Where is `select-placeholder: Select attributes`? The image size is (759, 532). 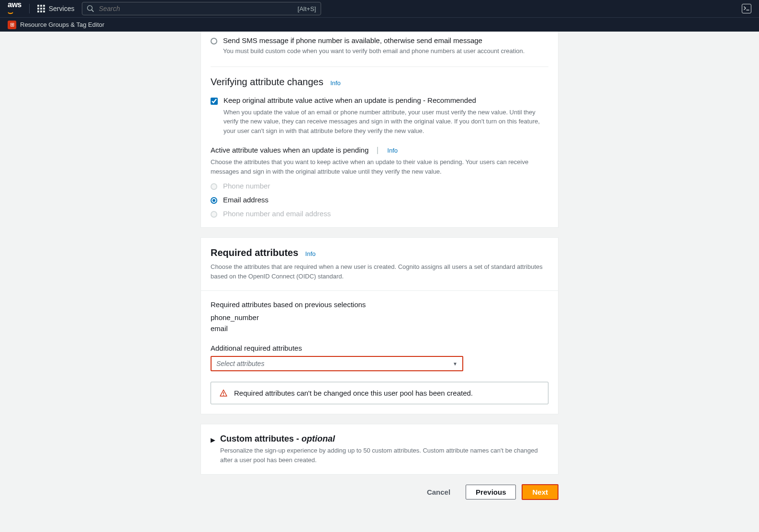
select-placeholder: Select attributes is located at coordinates (335, 364).